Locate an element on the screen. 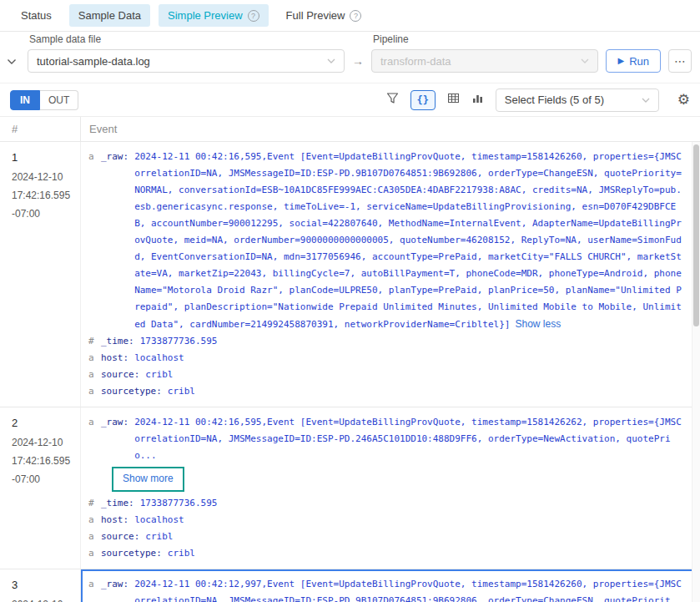 The height and width of the screenshot is (602, 700). more-options-button: ⋯ is located at coordinates (680, 61).